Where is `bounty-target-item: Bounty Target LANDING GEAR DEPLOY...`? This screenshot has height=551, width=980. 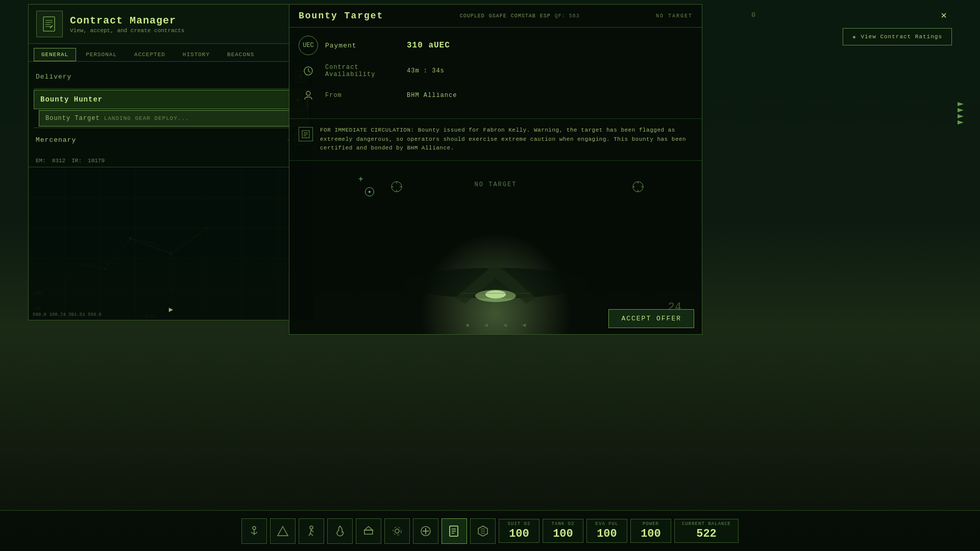
bounty-target-item: Bounty Target LANDING GEAR DEPLOY... is located at coordinates (174, 118).